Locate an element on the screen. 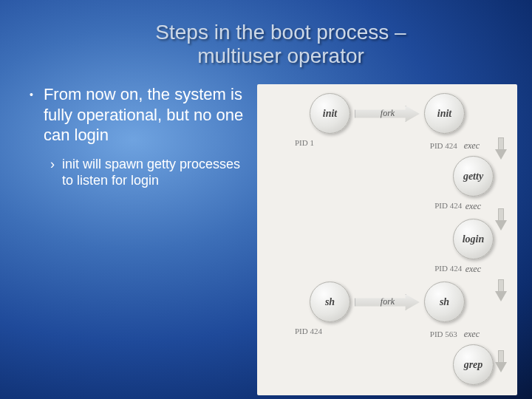 The height and width of the screenshot is (399, 532). node-sh-left: sh is located at coordinates (330, 301).